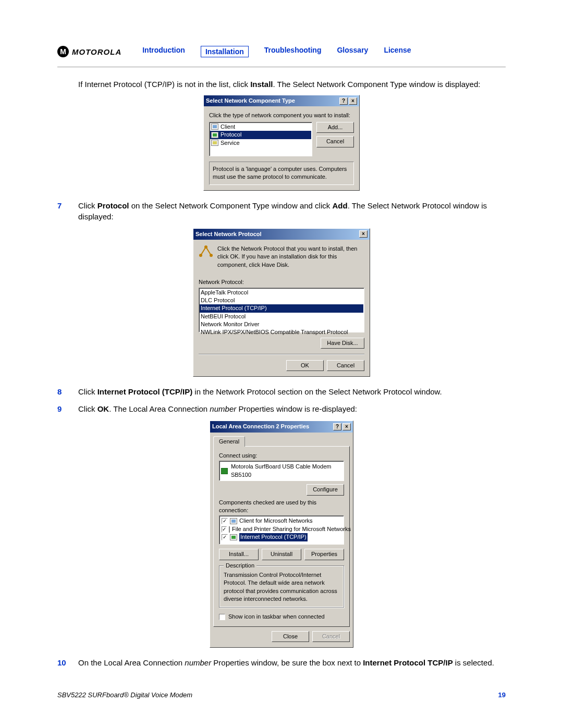 This screenshot has height=728, width=563. What do you see at coordinates (261, 134) in the screenshot?
I see `dlg1-item-protocol: Protocol` at bounding box center [261, 134].